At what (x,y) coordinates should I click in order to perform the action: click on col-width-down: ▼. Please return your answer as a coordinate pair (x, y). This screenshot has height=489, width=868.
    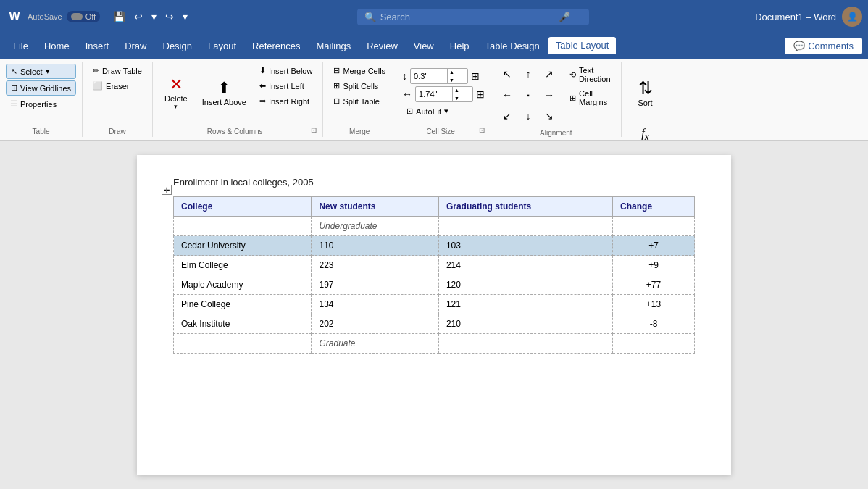
    Looking at the image, I should click on (456, 99).